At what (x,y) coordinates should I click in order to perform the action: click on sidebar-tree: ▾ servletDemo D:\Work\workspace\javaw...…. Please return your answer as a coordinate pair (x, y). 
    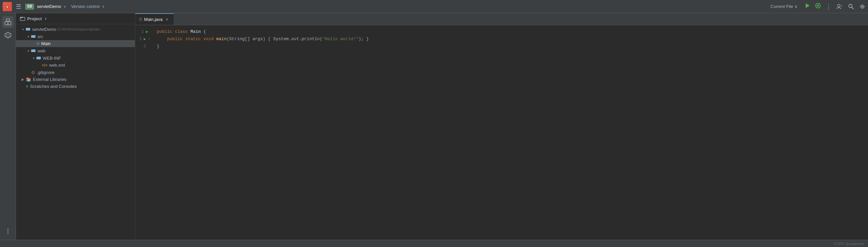
    Looking at the image, I should click on (75, 132).